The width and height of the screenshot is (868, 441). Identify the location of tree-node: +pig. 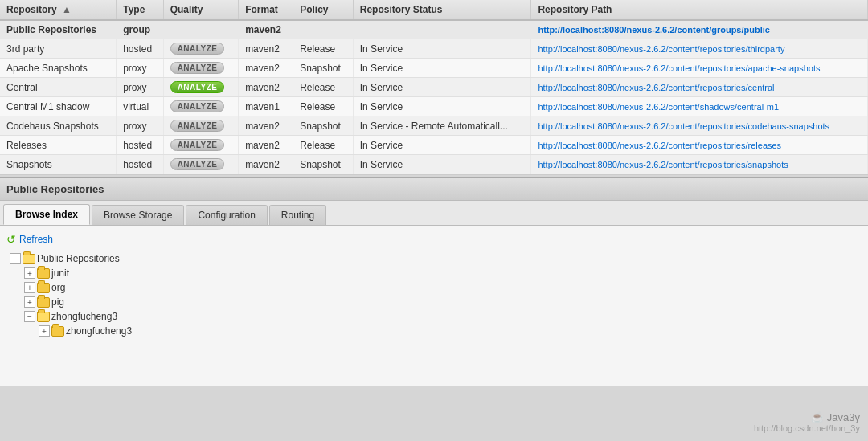
(443, 302).